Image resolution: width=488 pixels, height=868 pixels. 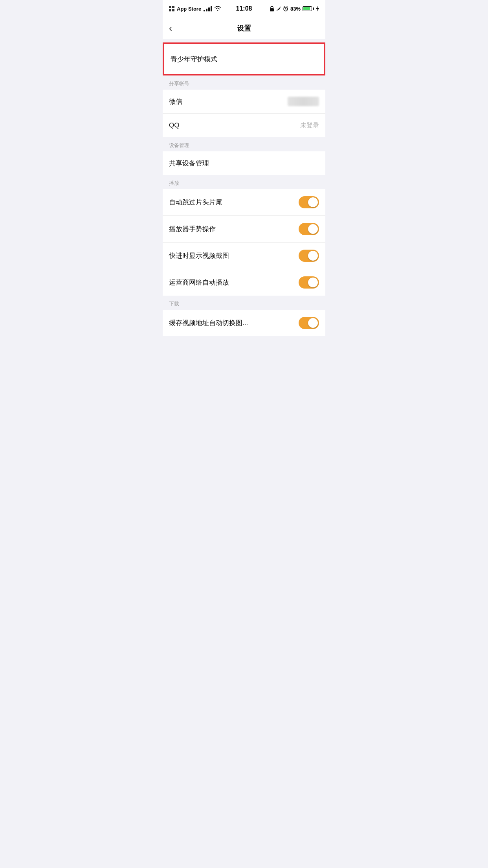 I want to click on back-button: ‹, so click(x=171, y=28).